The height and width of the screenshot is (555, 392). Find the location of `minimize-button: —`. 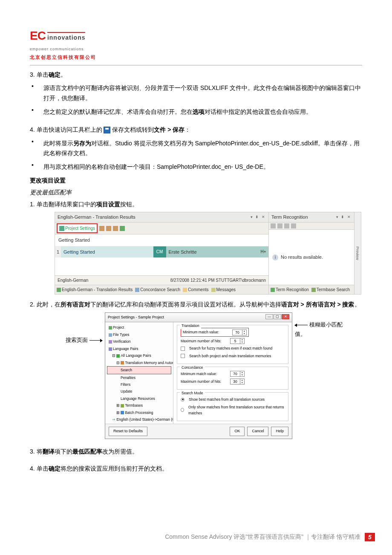

minimize-button: — is located at coordinates (269, 317).